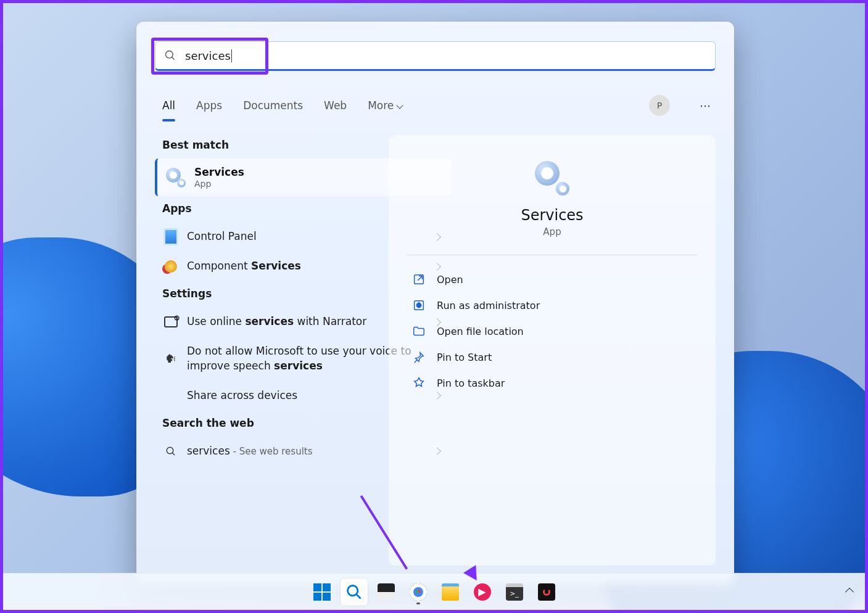 The image size is (868, 613). What do you see at coordinates (434, 591) in the screenshot?
I see `taskbar: ▶ >_` at bounding box center [434, 591].